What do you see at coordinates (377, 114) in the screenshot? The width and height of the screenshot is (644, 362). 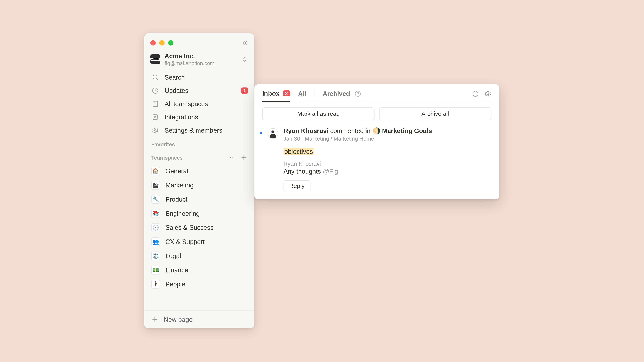 I see `bulk-actions: Mark all as read Archive all` at bounding box center [377, 114].